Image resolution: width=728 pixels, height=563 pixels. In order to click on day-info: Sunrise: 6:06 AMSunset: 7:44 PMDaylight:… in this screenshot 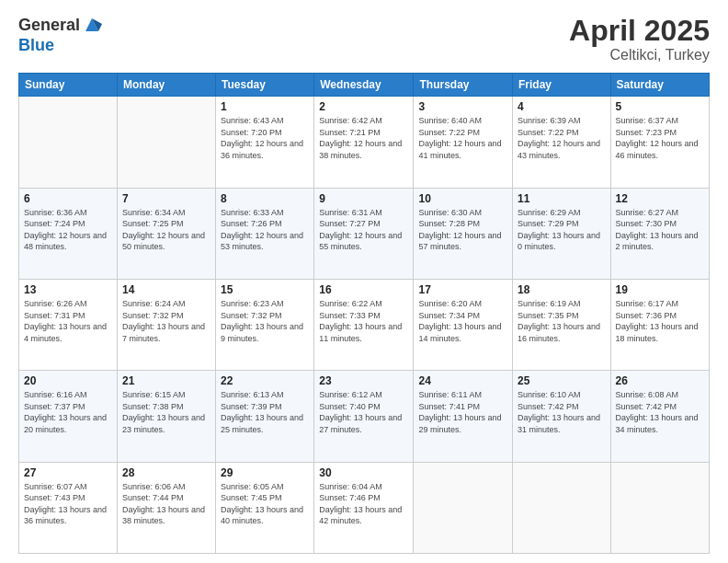, I will do `click(166, 504)`.